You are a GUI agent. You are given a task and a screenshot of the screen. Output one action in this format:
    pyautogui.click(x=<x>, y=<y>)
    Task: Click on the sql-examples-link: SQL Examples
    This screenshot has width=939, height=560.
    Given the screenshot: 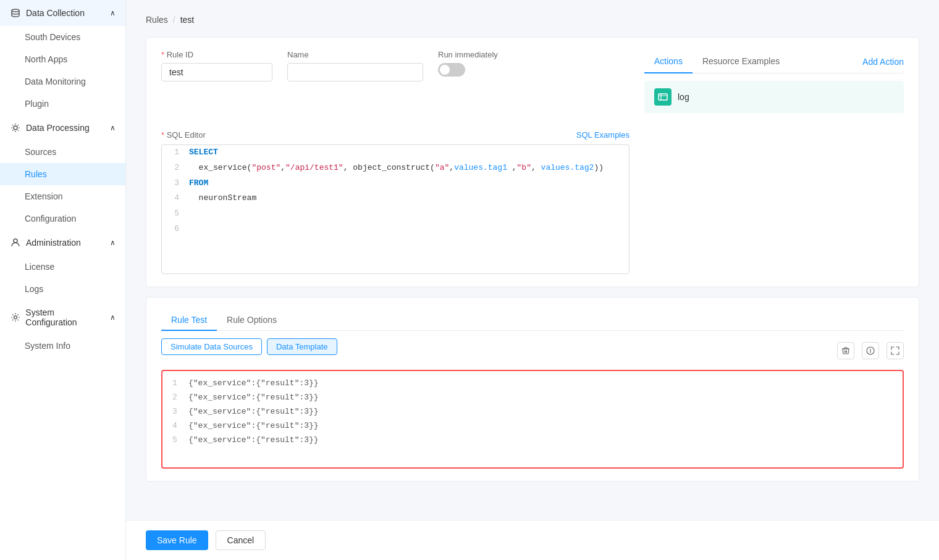 What is the action you would take?
    pyautogui.click(x=603, y=135)
    